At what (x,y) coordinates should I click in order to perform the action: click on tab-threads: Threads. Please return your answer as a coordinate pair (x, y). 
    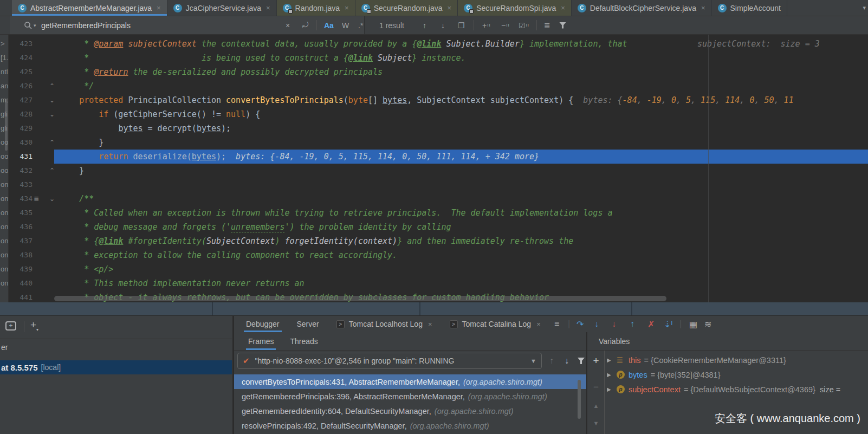
    Looking at the image, I should click on (303, 341).